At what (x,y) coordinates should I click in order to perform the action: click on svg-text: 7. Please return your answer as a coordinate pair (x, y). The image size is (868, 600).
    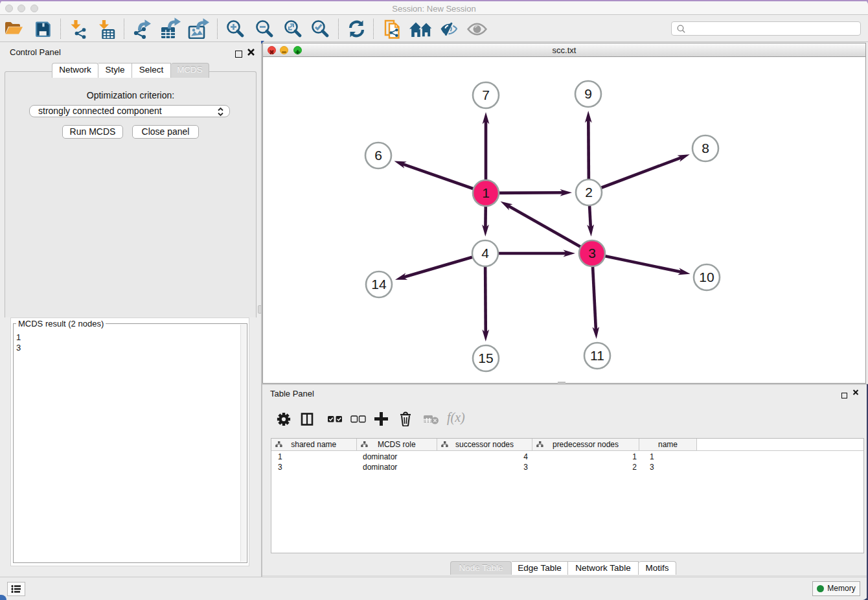
    Looking at the image, I should click on (486, 95).